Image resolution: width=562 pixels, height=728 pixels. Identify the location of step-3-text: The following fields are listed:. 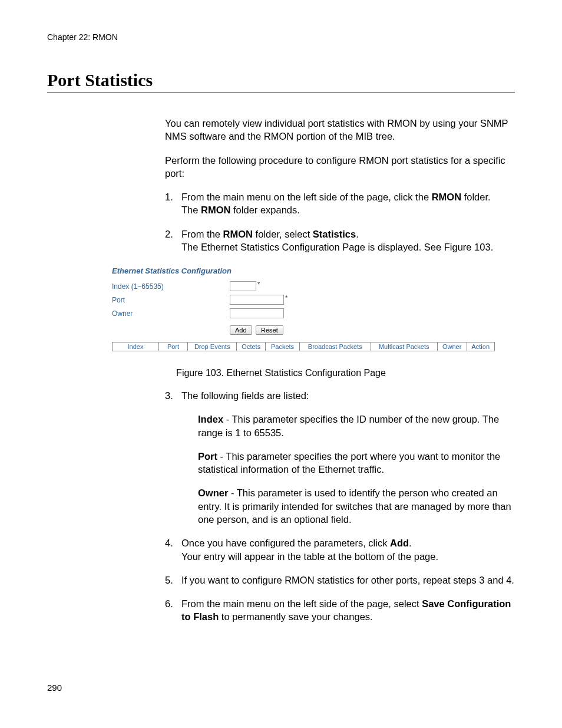
(348, 396).